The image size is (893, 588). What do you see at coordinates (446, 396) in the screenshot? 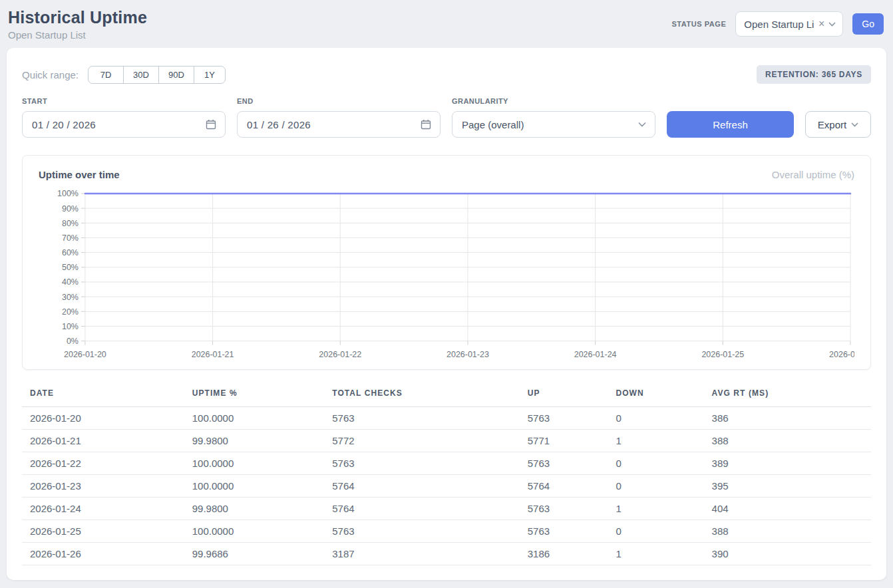
I see `table-header-row: DATE UPTIME % TOTAL CHECKS UP DOWN AVG R…` at bounding box center [446, 396].